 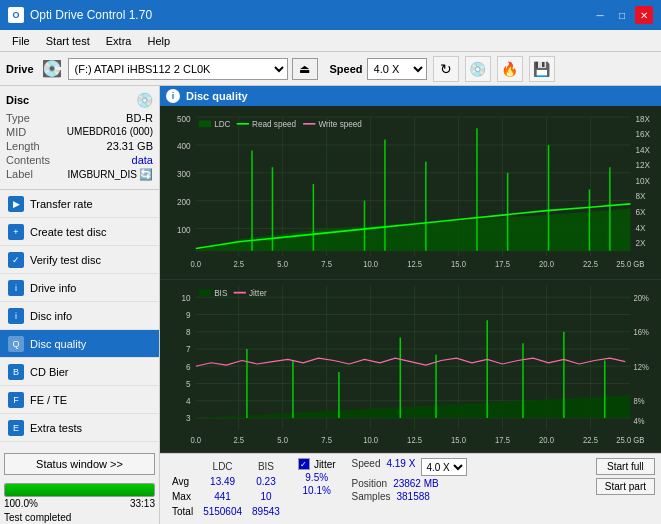 What do you see at coordinates (18, 100) in the screenshot?
I see `disc-title: Disc` at bounding box center [18, 100].